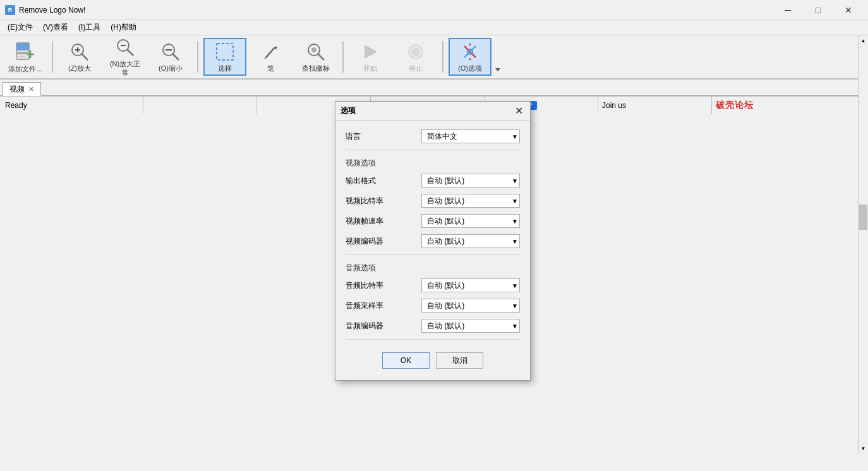 The height and width of the screenshot is (471, 868). Describe the element at coordinates (848, 10) in the screenshot. I see `close-button: ✕` at that location.